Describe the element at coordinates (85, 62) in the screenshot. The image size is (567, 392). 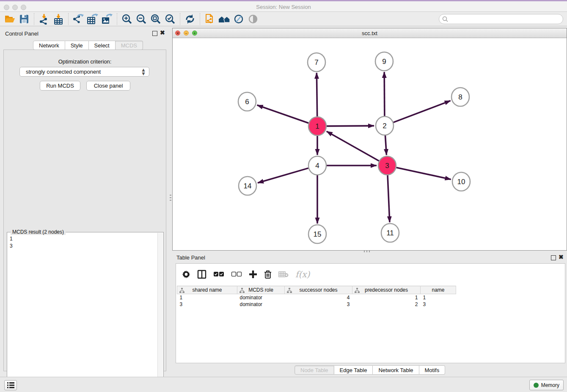
I see `optimization-criterion-label: Optimization criterion:` at that location.